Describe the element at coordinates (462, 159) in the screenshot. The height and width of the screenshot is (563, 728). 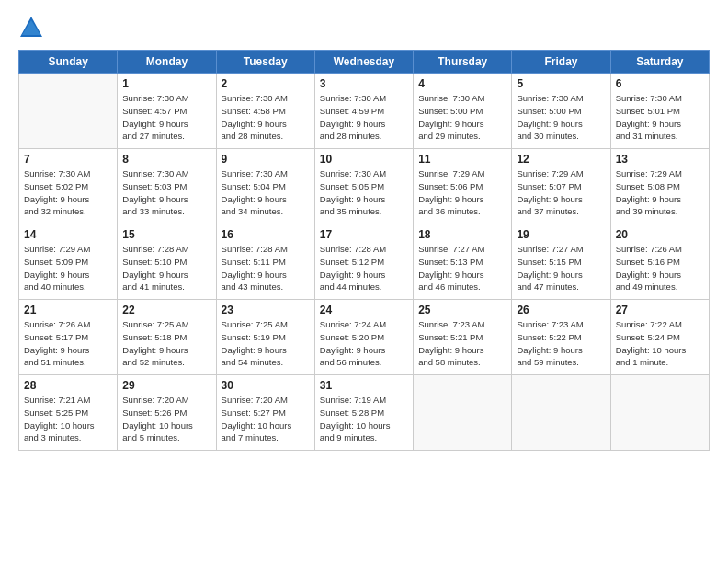
I see `day-number: 11` at that location.